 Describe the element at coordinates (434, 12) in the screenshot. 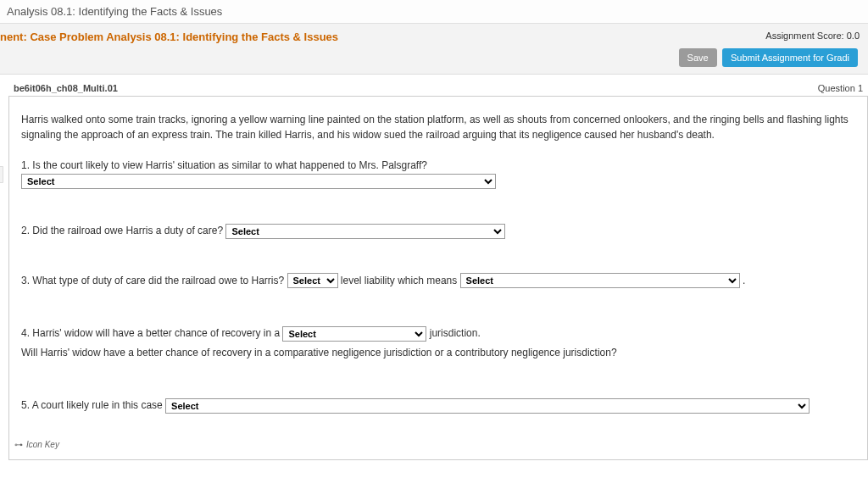

I see `page-title: Analysis 08.1: Identifying the Facts & I…` at that location.